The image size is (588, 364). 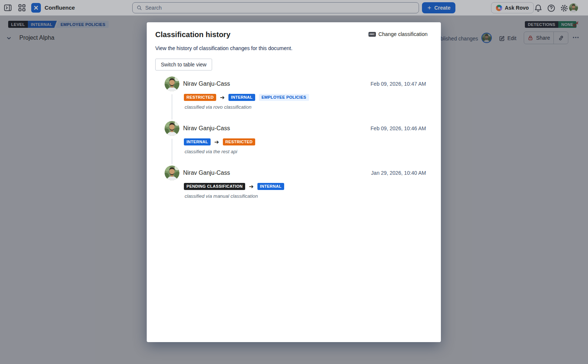 What do you see at coordinates (22, 8) in the screenshot?
I see `app-switcher-button` at bounding box center [22, 8].